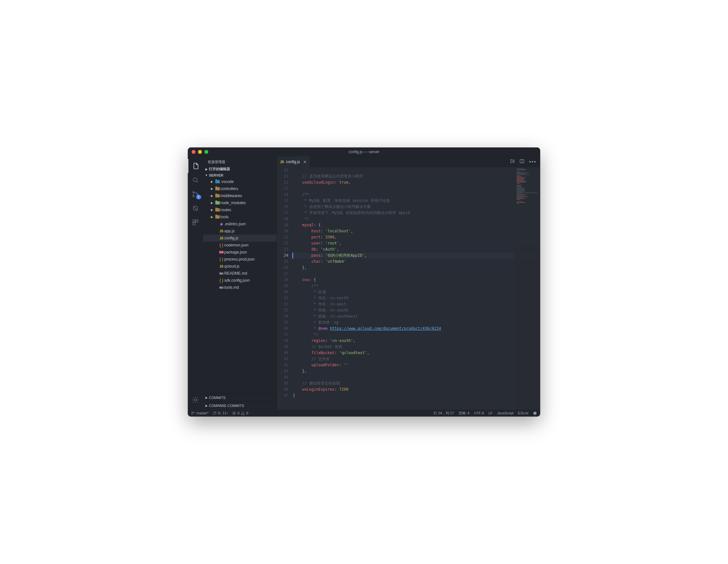 This screenshot has height=564, width=728. I want to click on line-number: 33, so click(283, 310).